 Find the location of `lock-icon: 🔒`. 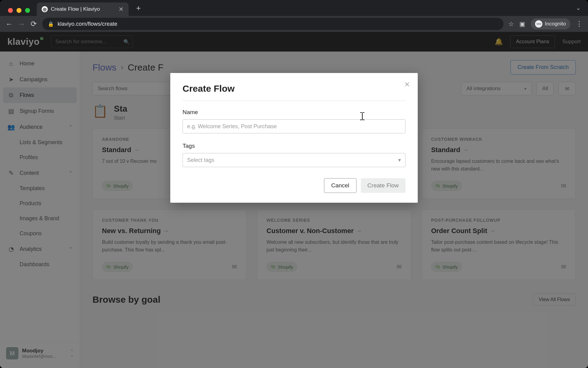

lock-icon: 🔒 is located at coordinates (51, 24).